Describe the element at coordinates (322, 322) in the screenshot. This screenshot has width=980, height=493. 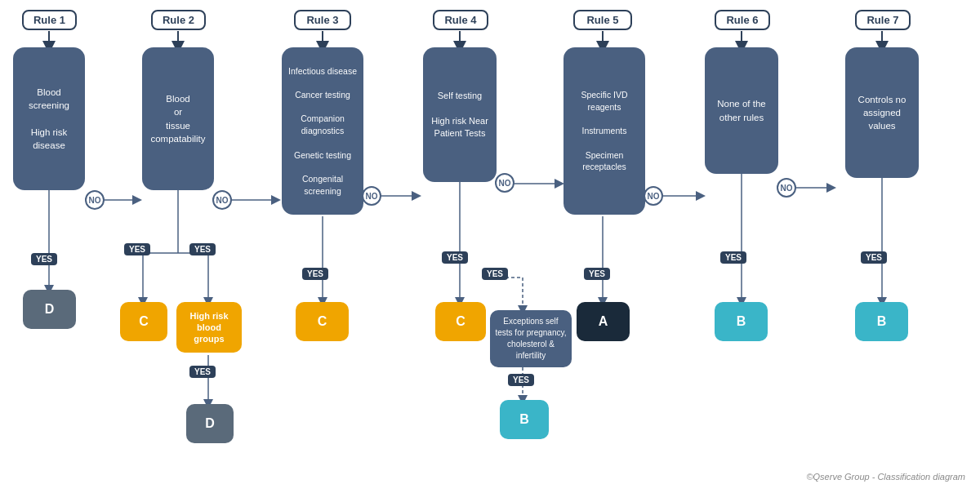
I see `rule3-result-c: C` at that location.